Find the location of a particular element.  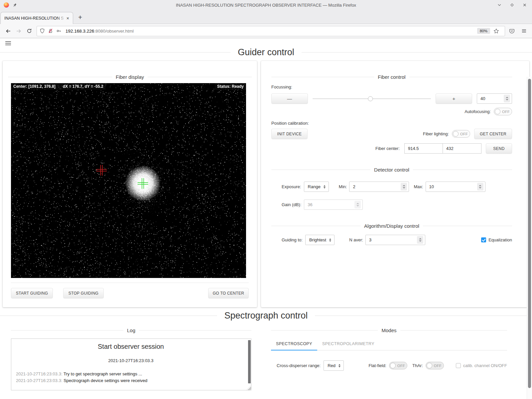

log-entry: 2021-10-27T16:23:03.3: Try to get spectr… is located at coordinates (131, 374).